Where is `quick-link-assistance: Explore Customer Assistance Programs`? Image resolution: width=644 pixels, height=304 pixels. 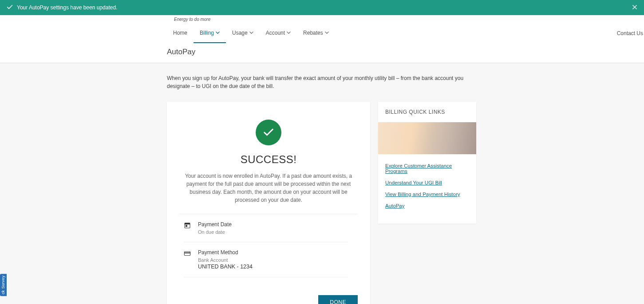
quick-link-assistance: Explore Customer Assistance Programs is located at coordinates (427, 168).